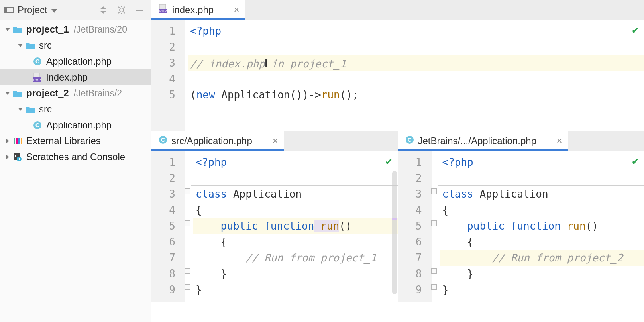 The image size is (644, 322). I want to click on project-view-selector: Project, so click(50, 10).